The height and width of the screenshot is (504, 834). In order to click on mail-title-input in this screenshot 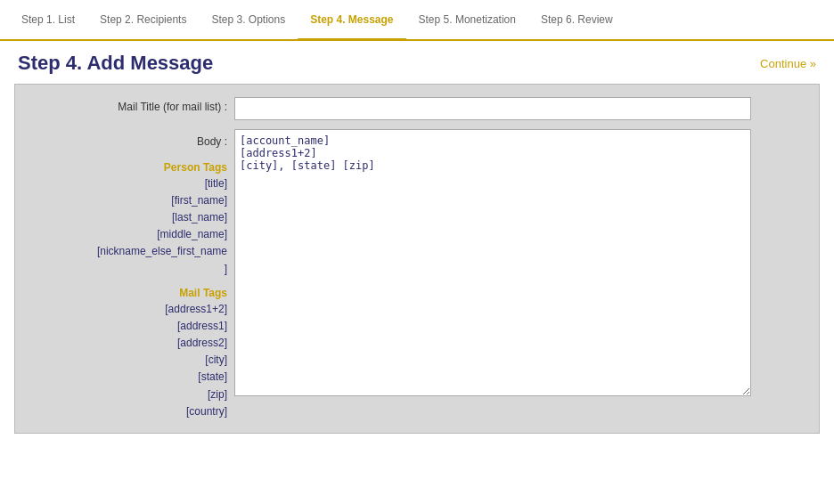, I will do `click(493, 109)`.